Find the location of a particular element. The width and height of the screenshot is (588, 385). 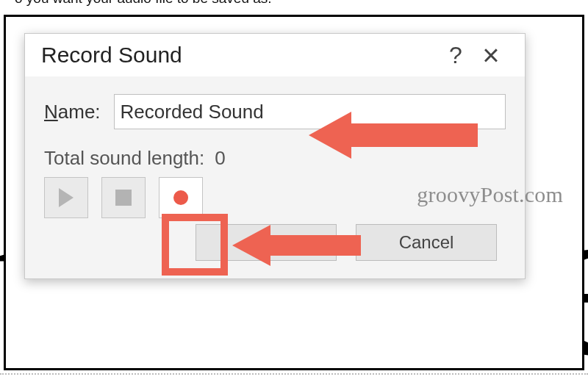

total-length-value: 0 is located at coordinates (220, 159).